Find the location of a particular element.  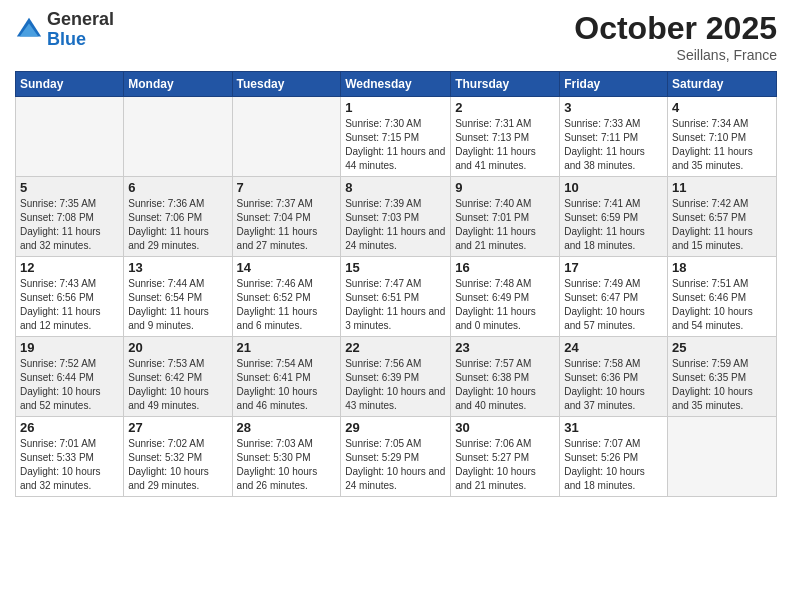

location: Seillans, France is located at coordinates (676, 55).